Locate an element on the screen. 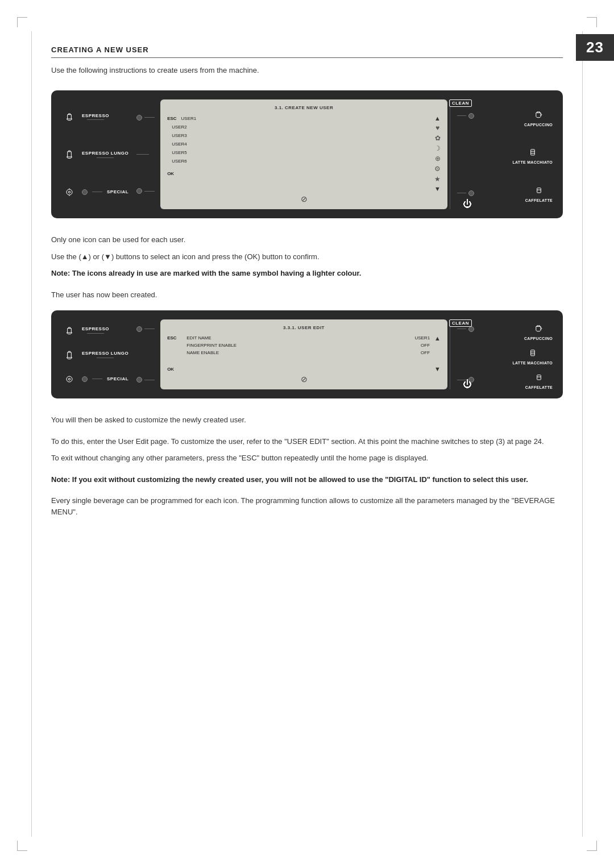 The image size is (614, 868). esc-label-1: ESC is located at coordinates (172, 118).